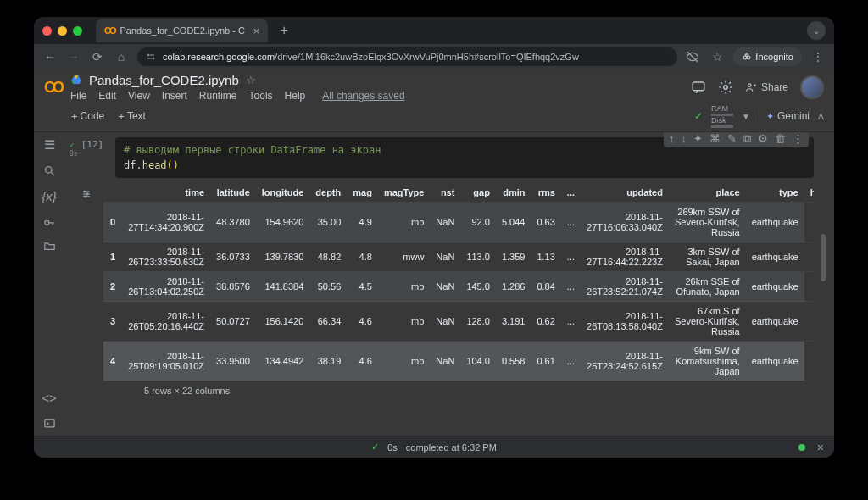 The height and width of the screenshot is (500, 868). I want to click on files-icon, so click(49, 246).